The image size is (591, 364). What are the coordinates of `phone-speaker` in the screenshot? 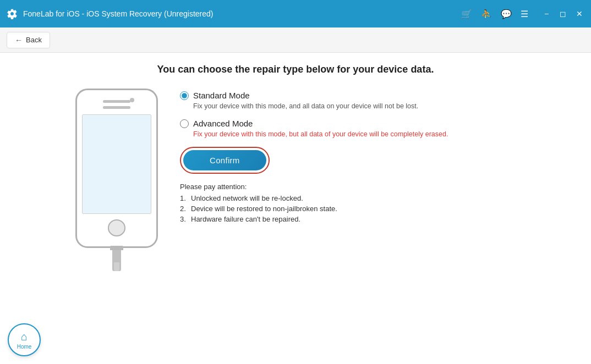 It's located at (117, 101).